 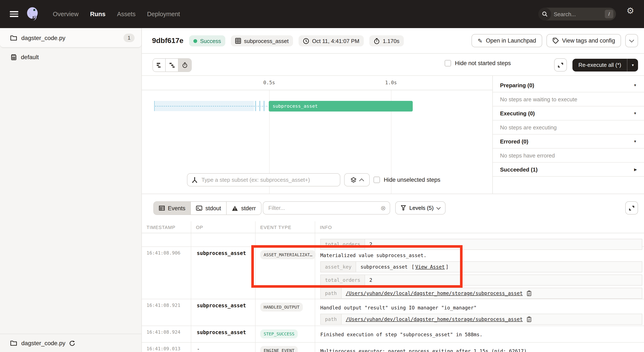 I want to click on status-section-header-2: Executing (0)▼, so click(x=568, y=113).